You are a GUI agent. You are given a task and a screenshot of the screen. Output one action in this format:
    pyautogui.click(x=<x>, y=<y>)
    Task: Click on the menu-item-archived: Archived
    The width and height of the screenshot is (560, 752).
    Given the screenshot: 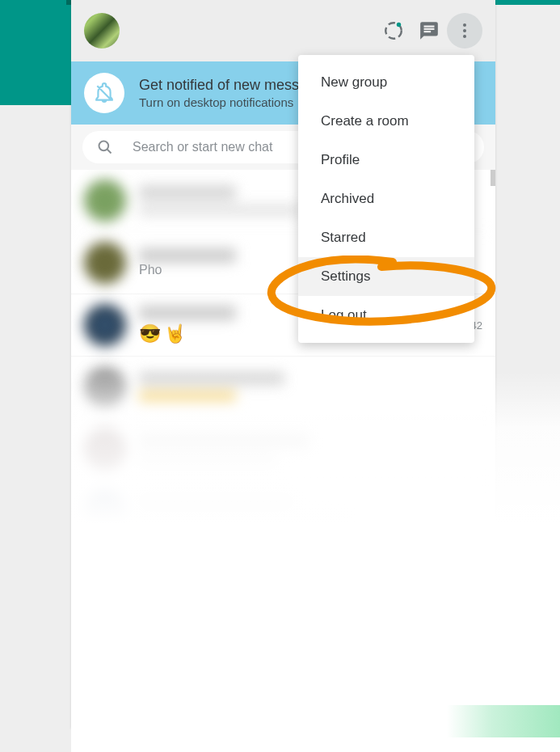 What is the action you would take?
    pyautogui.click(x=386, y=199)
    